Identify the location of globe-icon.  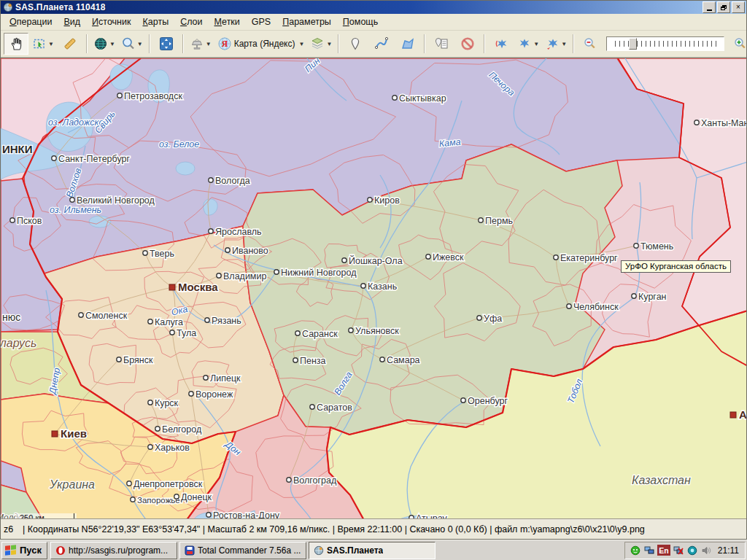
(101, 44).